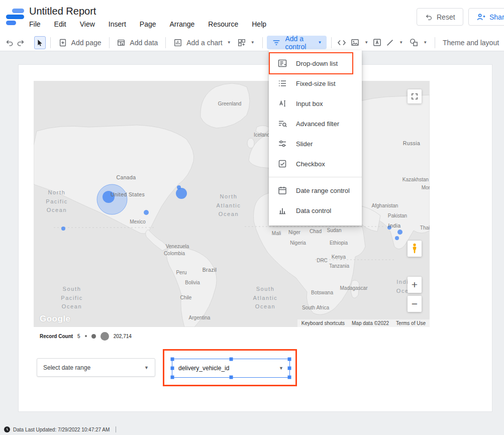  Describe the element at coordinates (96, 368) in the screenshot. I see `date-range-control: Select date range ▼` at that location.